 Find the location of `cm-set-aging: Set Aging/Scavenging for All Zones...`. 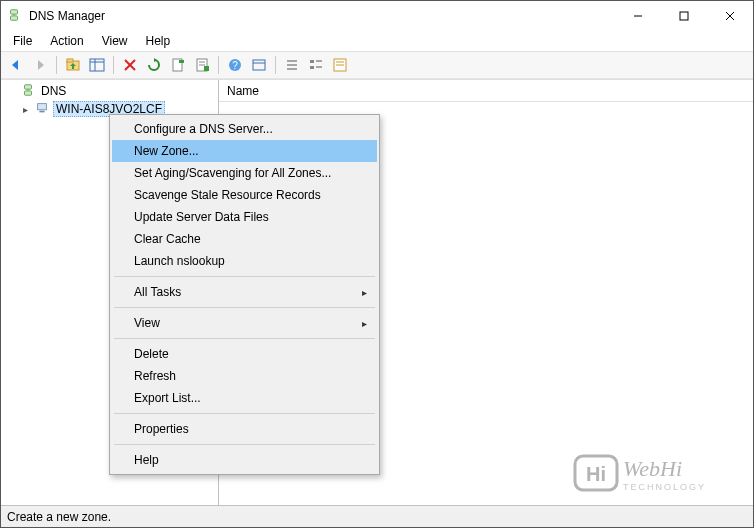

cm-set-aging: Set Aging/Scavenging for All Zones... is located at coordinates (244, 173).